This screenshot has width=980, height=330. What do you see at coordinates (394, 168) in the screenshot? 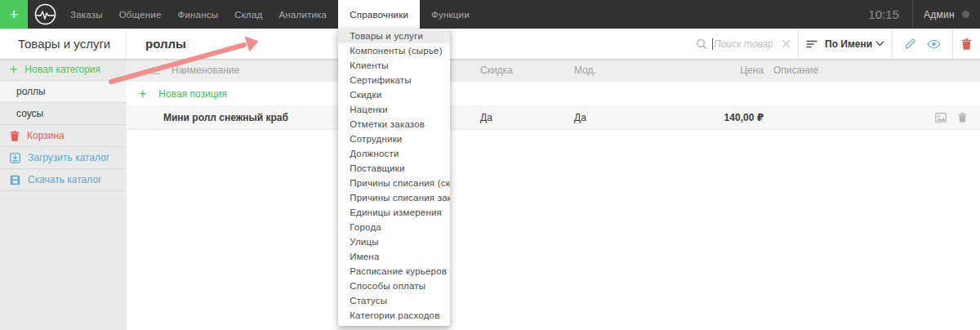
I see `dropdown-item-suppliers: Поставщики` at bounding box center [394, 168].